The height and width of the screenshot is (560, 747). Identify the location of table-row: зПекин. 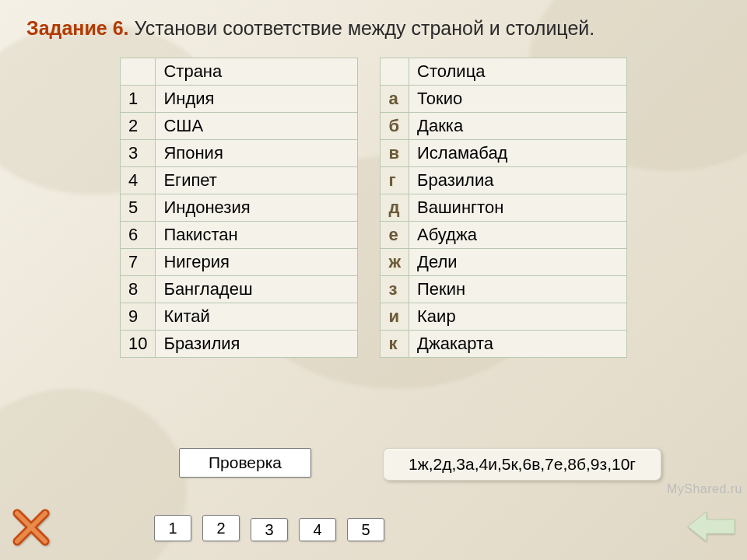
(504, 289).